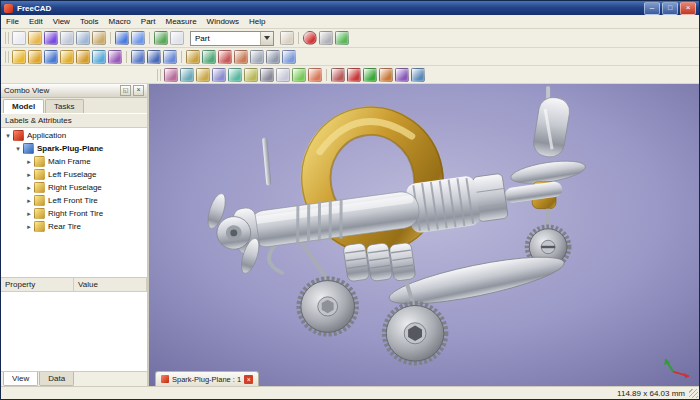 This screenshot has height=400, width=700. Describe the element at coordinates (74, 332) in the screenshot. I see `property-table-body` at that location.